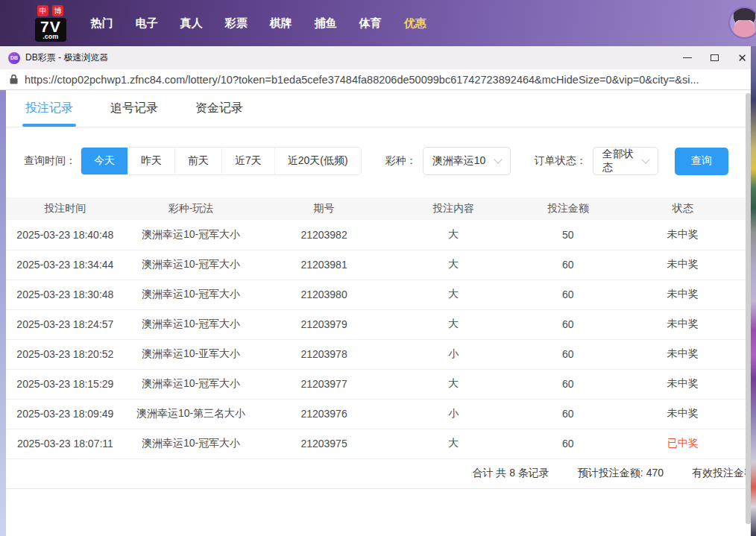  I want to click on time-filter-option: 昨天, so click(151, 161).